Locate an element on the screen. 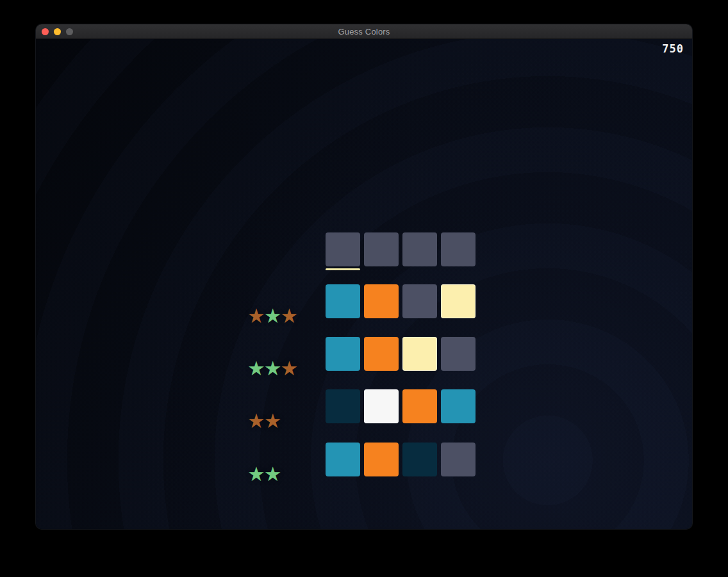 This screenshot has height=577, width=728. score-display: 750 is located at coordinates (673, 49).